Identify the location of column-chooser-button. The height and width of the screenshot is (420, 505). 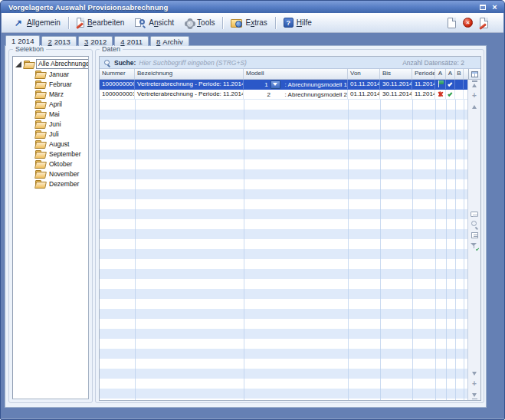
(474, 74).